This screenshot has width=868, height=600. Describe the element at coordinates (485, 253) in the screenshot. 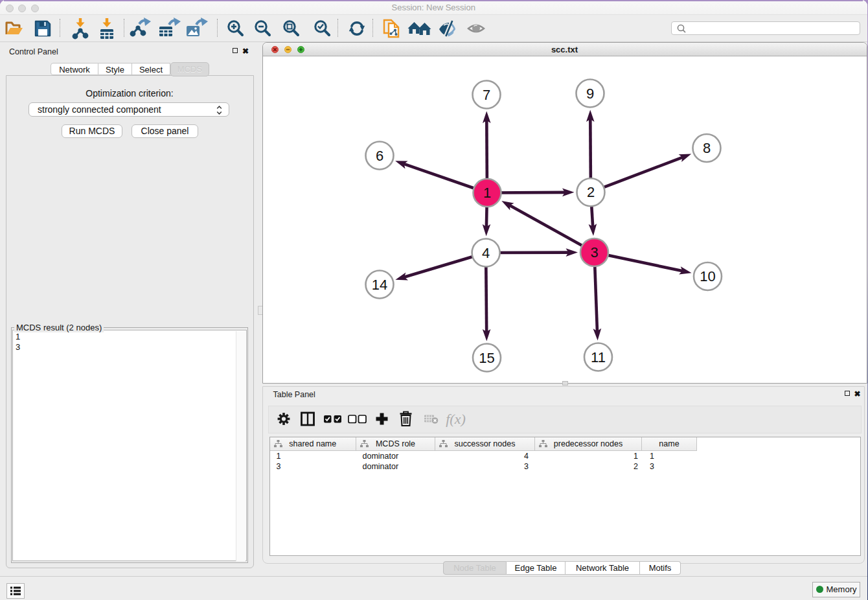

I see `svg-text: 4` at that location.